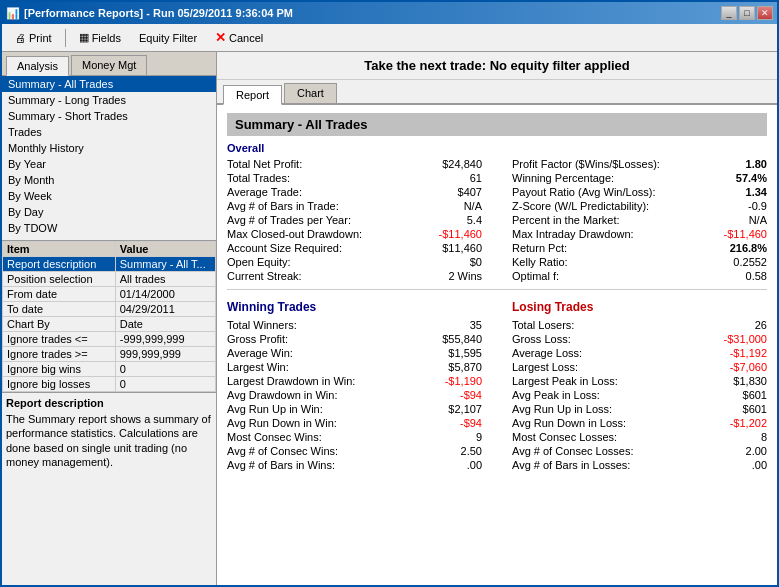 The image size is (779, 587). Describe the element at coordinates (354, 353) in the screenshot. I see `win-row-2: Average Win: $1,595` at that location.